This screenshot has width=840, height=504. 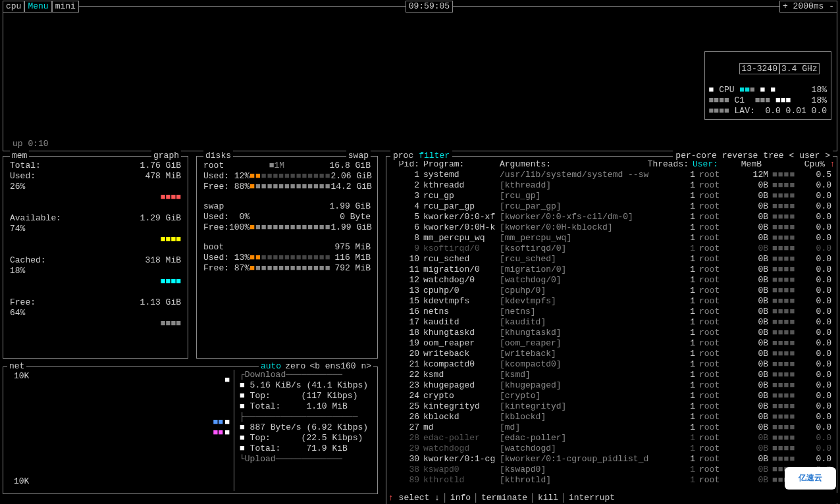 What do you see at coordinates (810, 478) in the screenshot?
I see `watermark-logo: 亿速云` at bounding box center [810, 478].